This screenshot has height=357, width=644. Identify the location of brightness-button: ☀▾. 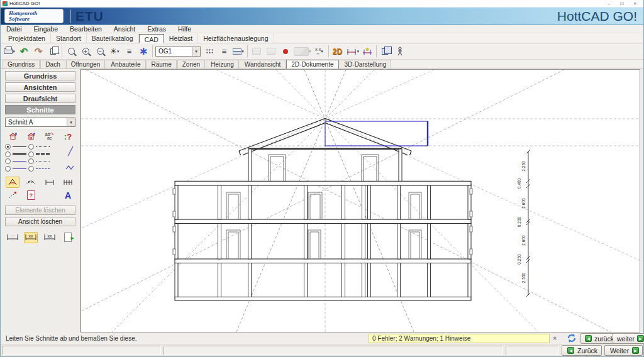
(114, 52).